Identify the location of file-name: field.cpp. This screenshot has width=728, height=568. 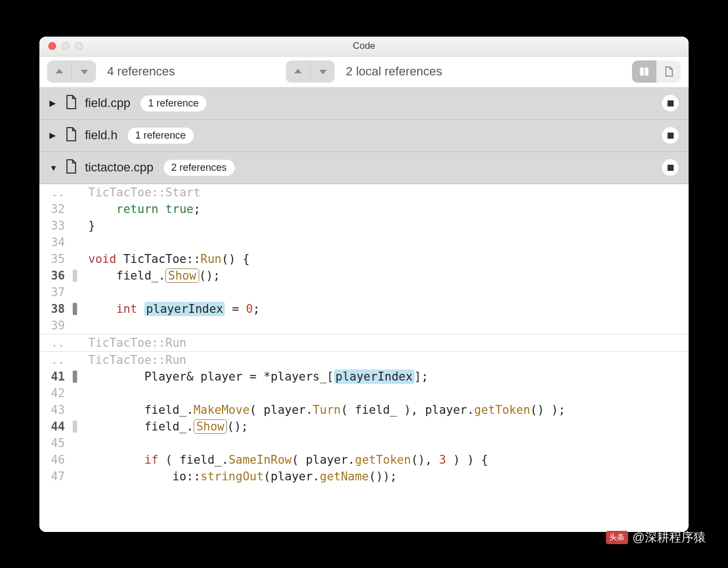
(108, 103).